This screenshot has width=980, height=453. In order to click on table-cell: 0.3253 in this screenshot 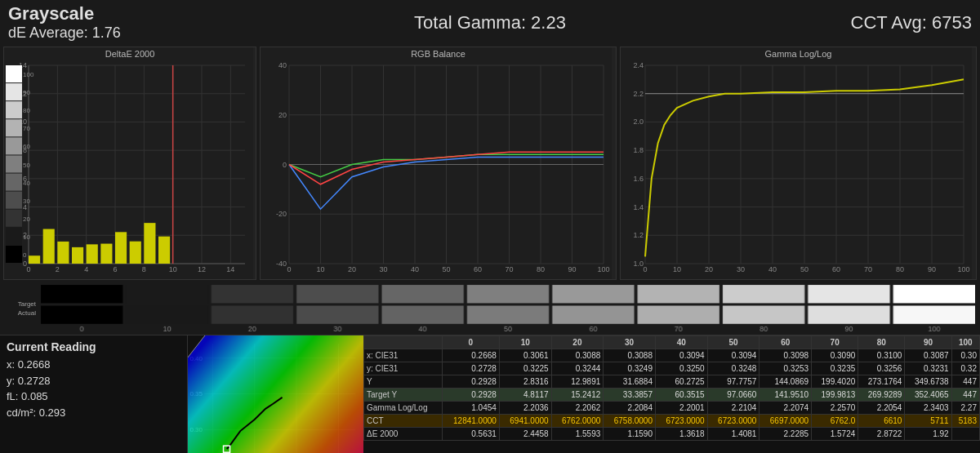, I will do `click(786, 369)`.